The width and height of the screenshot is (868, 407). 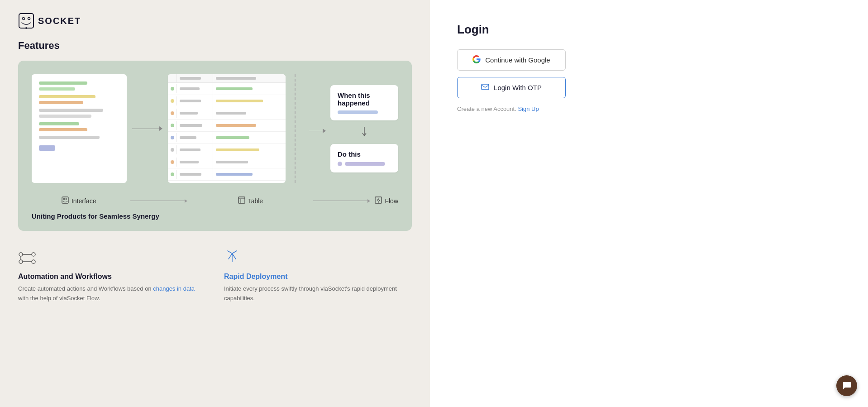 What do you see at coordinates (318, 277) in the screenshot?
I see `feature-card-deployment-title: Rapid Deployment` at bounding box center [318, 277].